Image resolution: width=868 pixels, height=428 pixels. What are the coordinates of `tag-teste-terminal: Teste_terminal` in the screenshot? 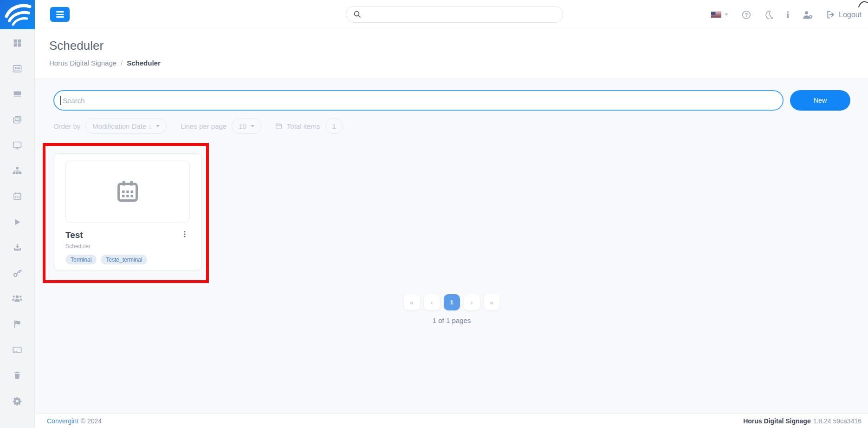 It's located at (124, 259).